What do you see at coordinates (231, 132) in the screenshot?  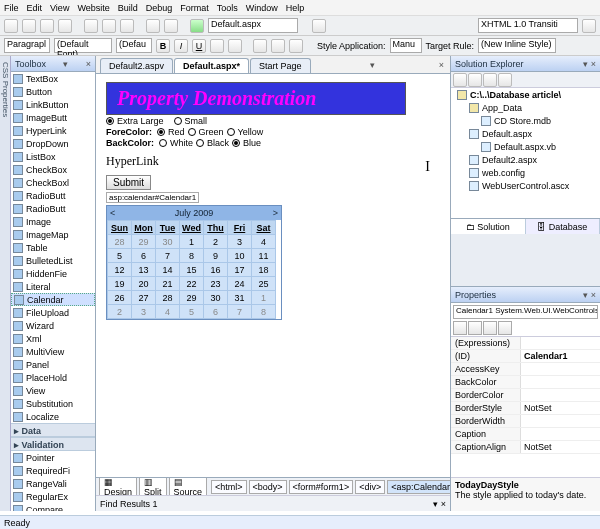 I see `radio-fore-yellow` at bounding box center [231, 132].